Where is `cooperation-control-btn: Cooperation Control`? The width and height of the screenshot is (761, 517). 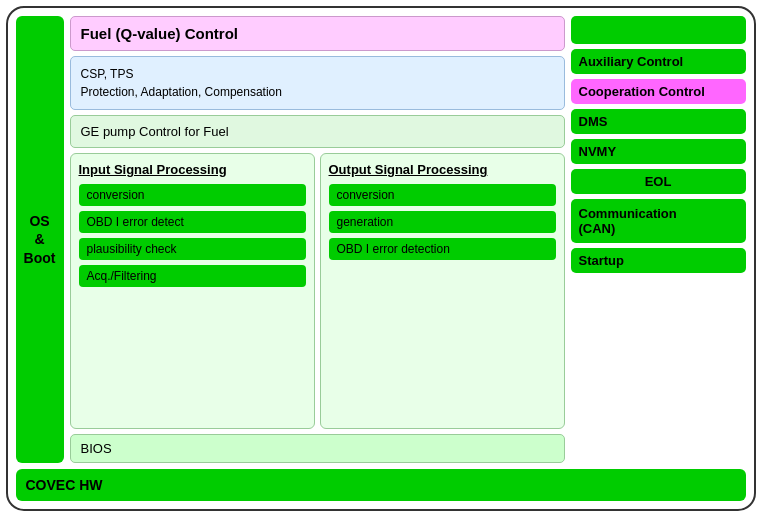
cooperation-control-btn: Cooperation Control is located at coordinates (658, 92).